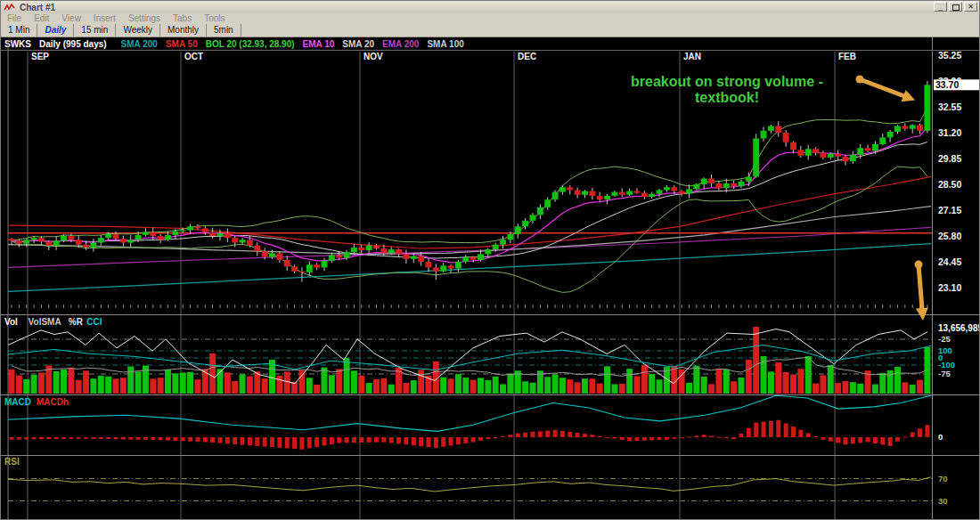 This screenshot has width=980, height=520. Describe the element at coordinates (941, 7) in the screenshot. I see `minimize-button: _` at that location.